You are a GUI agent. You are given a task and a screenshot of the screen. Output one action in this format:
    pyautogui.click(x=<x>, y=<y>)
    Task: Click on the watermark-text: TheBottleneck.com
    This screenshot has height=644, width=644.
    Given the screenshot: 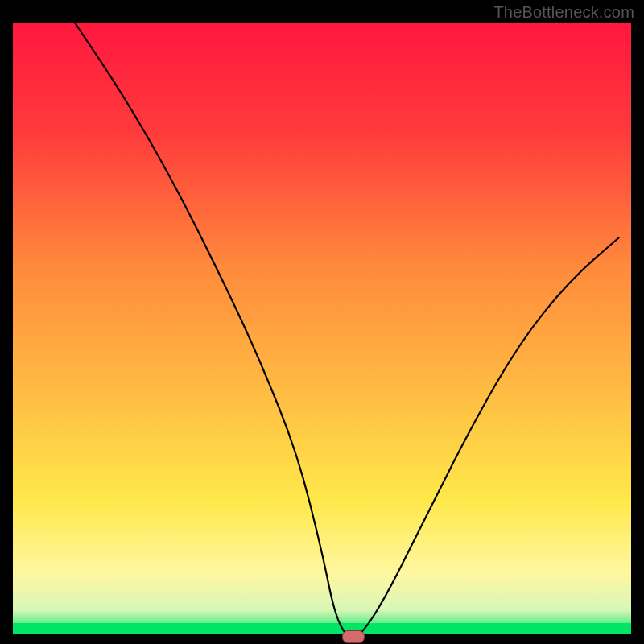 What is the action you would take?
    pyautogui.click(x=564, y=13)
    